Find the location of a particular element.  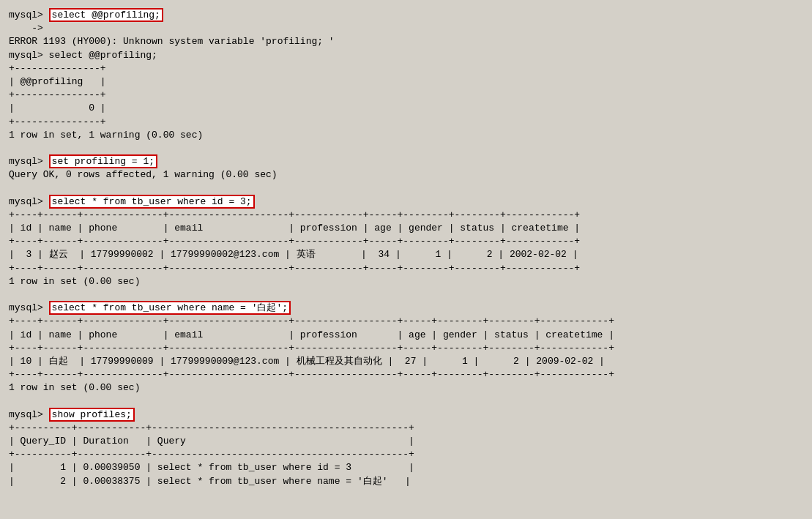

terminal-line: | 3 | 赵云 | 17799990002 | 17799990002@123… is located at coordinates (406, 255).